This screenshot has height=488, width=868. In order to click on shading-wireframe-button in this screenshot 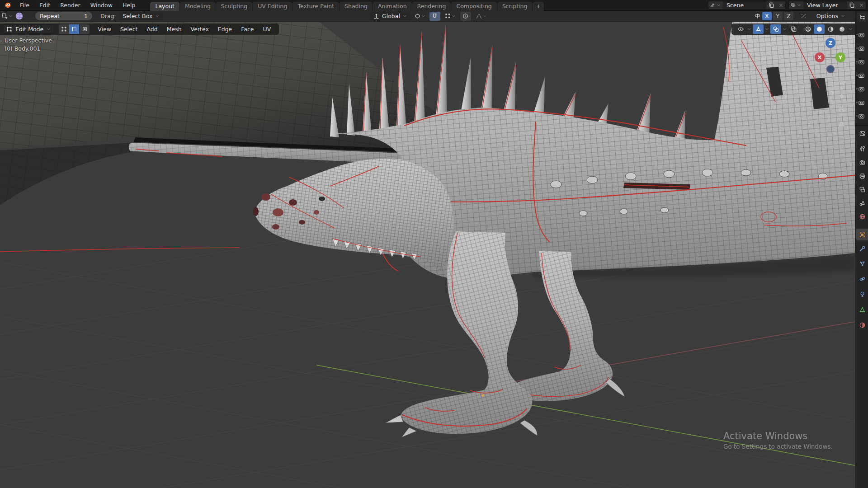, I will do `click(808, 29)`.